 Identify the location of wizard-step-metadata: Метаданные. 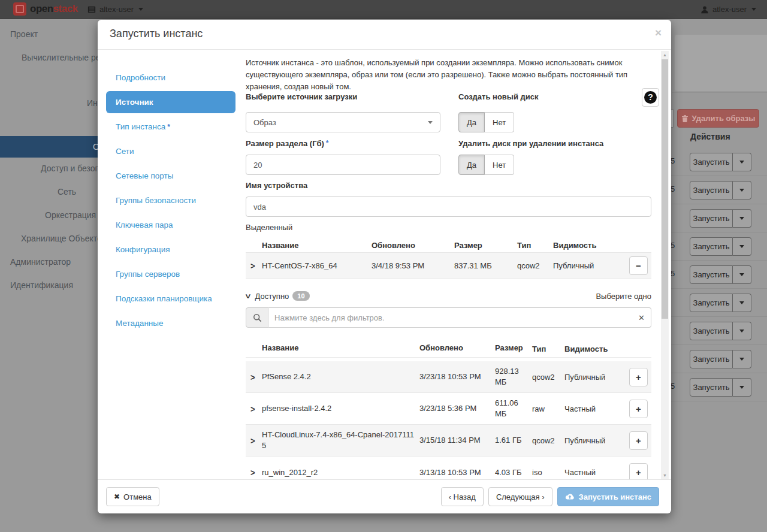
(171, 324).